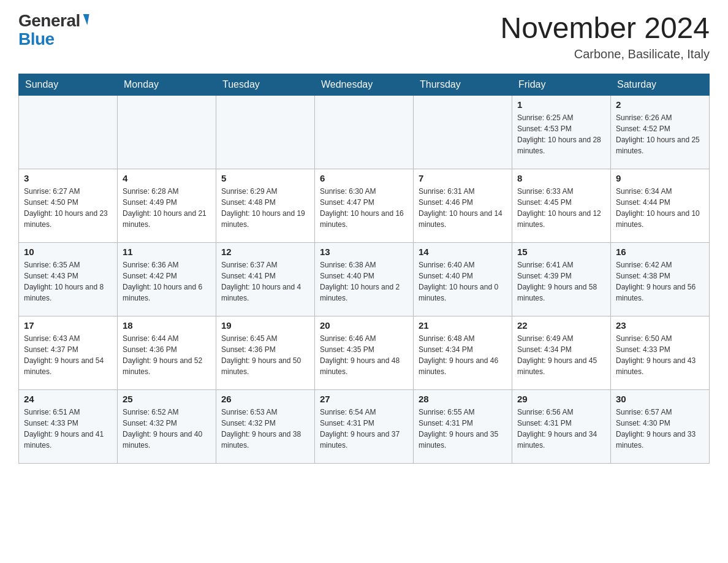 Image resolution: width=728 pixels, height=563 pixels. I want to click on page-header: General Blue November 2024 Carbone, Basi…, so click(364, 37).